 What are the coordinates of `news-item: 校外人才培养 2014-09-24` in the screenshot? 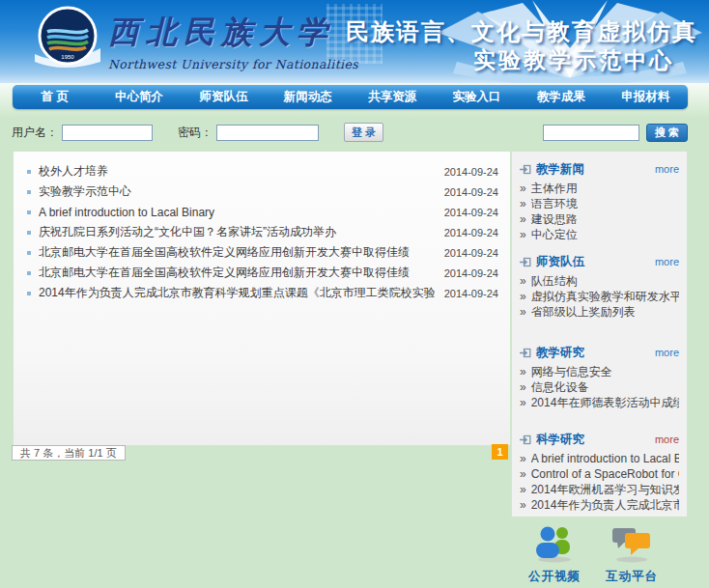 It's located at (262, 172).